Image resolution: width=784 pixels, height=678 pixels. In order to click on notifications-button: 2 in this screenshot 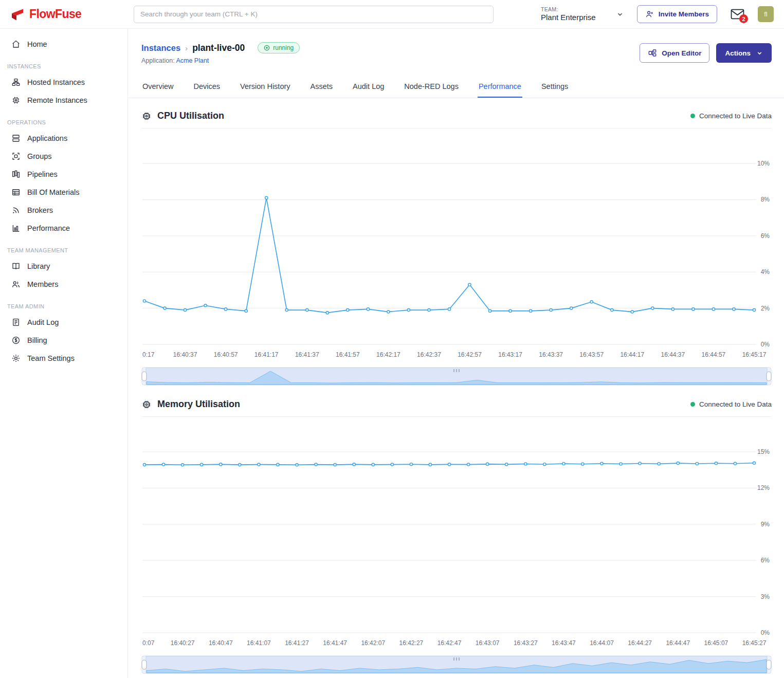, I will do `click(737, 14)`.